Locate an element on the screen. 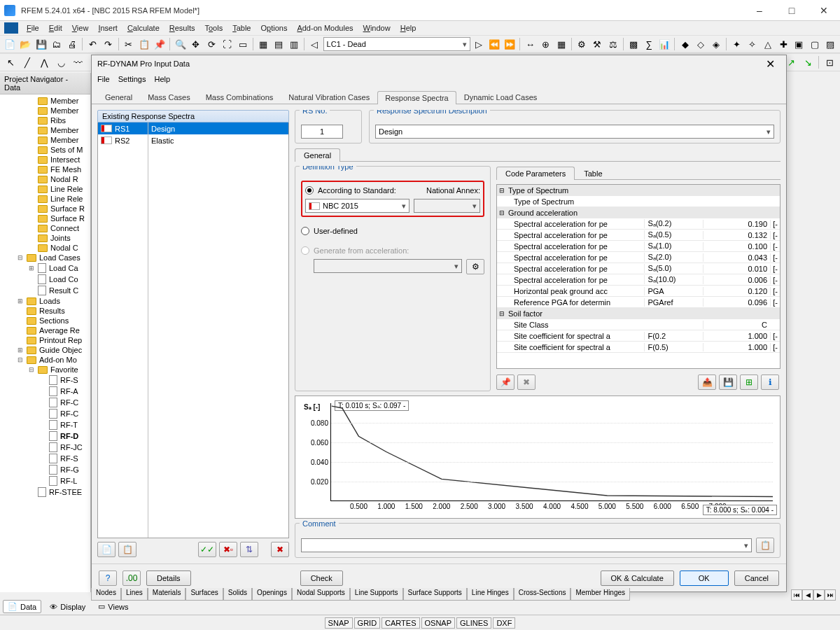 The width and height of the screenshot is (840, 630). nav-item: Intersect is located at coordinates (48, 160).